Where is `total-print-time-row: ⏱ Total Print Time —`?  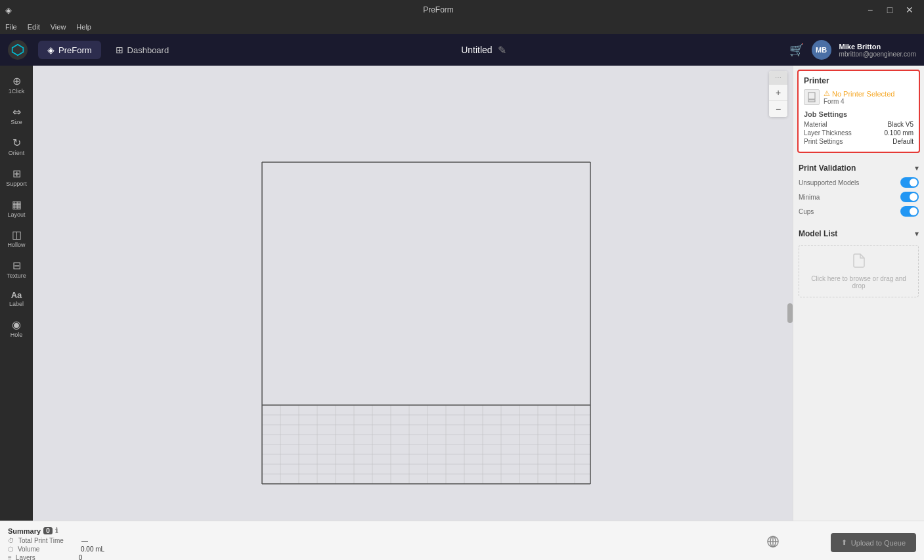
total-print-time-row: ⏱ Total Print Time — is located at coordinates (56, 541).